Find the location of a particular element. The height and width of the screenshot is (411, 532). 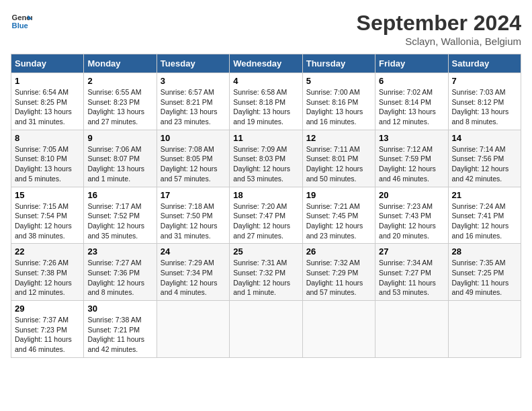

day-number: 17 is located at coordinates (193, 195).